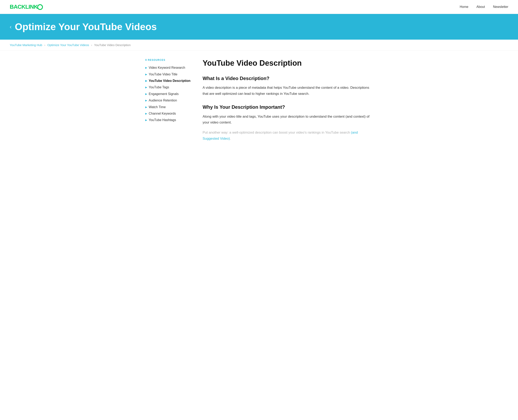  I want to click on sidebar-item-engagement: ▶ Engagement Signals, so click(168, 94).